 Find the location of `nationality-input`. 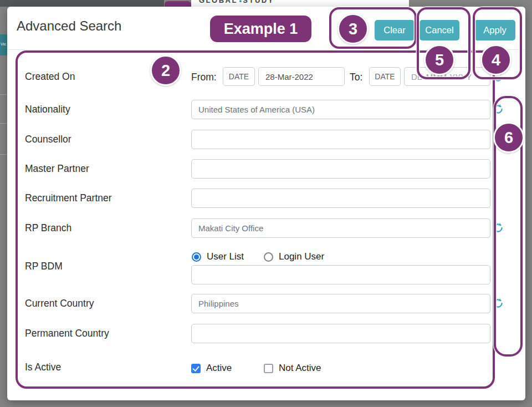

nationality-input is located at coordinates (341, 110).